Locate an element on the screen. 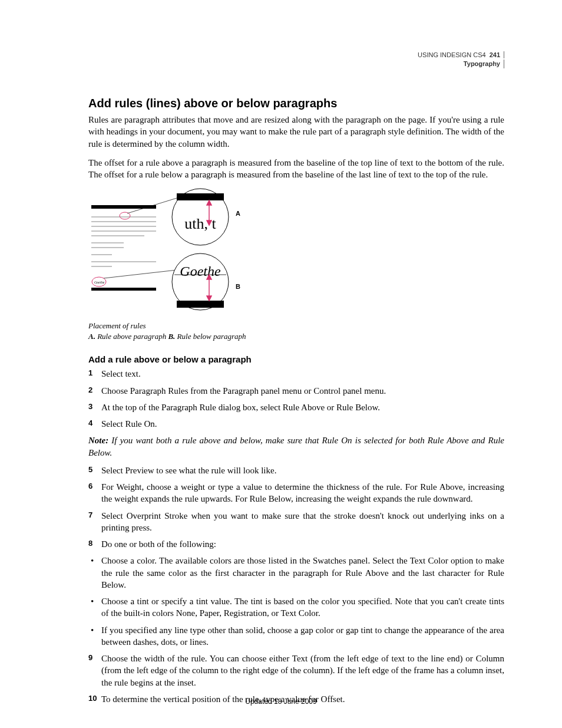 The width and height of the screenshot is (562, 728). bullet-3: If you specified any line type other tha… is located at coordinates (296, 637).